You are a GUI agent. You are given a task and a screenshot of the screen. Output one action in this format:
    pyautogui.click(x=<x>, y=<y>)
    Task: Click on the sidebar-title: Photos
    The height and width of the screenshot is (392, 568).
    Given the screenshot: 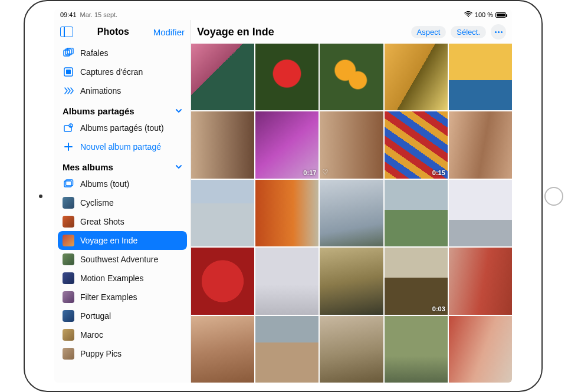 What is the action you would take?
    pyautogui.click(x=113, y=32)
    